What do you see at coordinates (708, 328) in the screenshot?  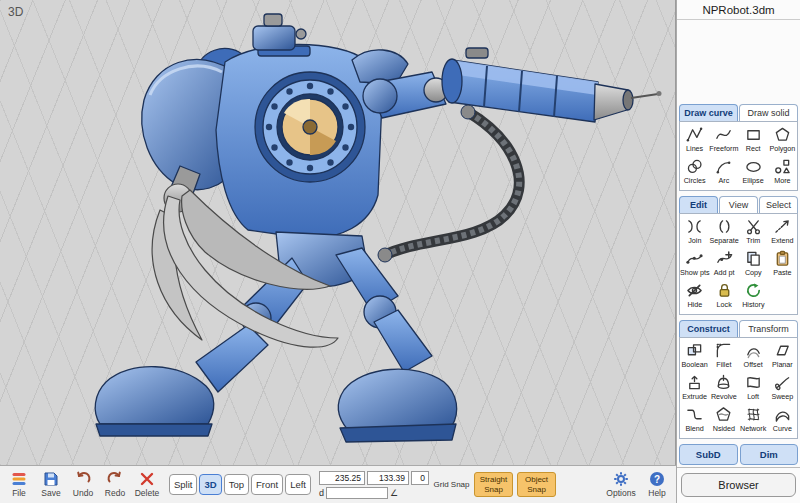 I see `tab-construct: Construct` at bounding box center [708, 328].